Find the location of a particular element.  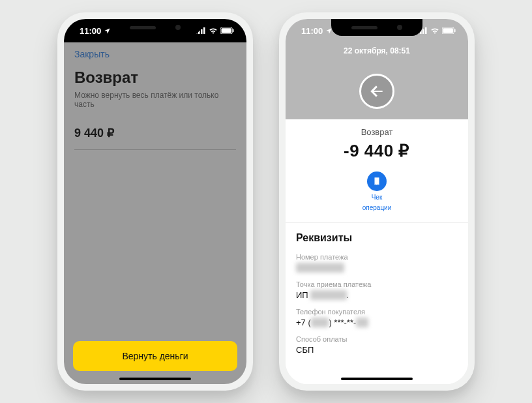

details-title: Реквизиты is located at coordinates (377, 238).